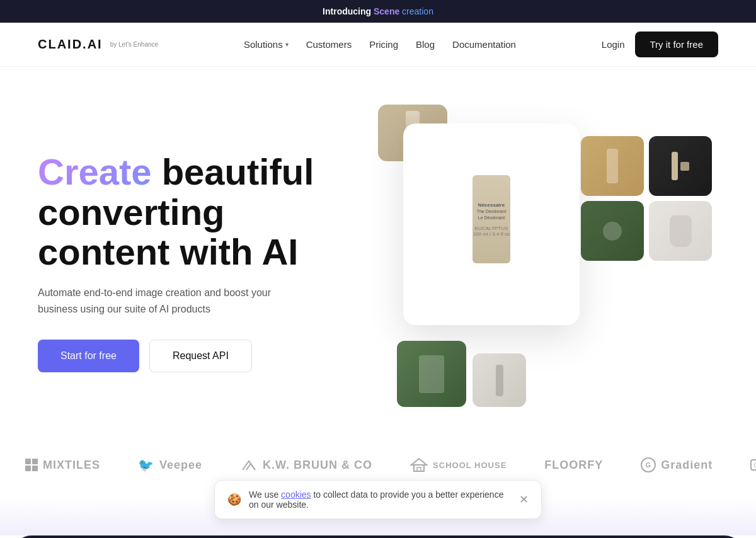 Image resolution: width=756 pixels, height=538 pixels. Describe the element at coordinates (753, 465) in the screenshot. I see `camera-icon` at that location.